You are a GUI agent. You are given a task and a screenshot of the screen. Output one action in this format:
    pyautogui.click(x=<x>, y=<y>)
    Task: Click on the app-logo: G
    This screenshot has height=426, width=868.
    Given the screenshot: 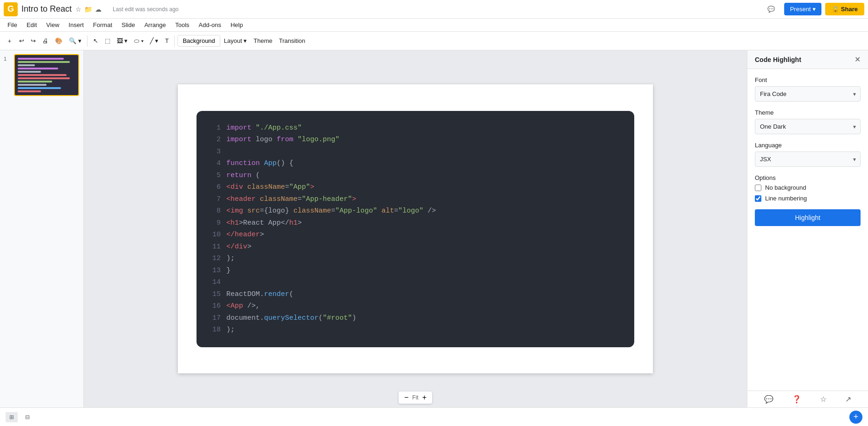 What is the action you would take?
    pyautogui.click(x=11, y=9)
    